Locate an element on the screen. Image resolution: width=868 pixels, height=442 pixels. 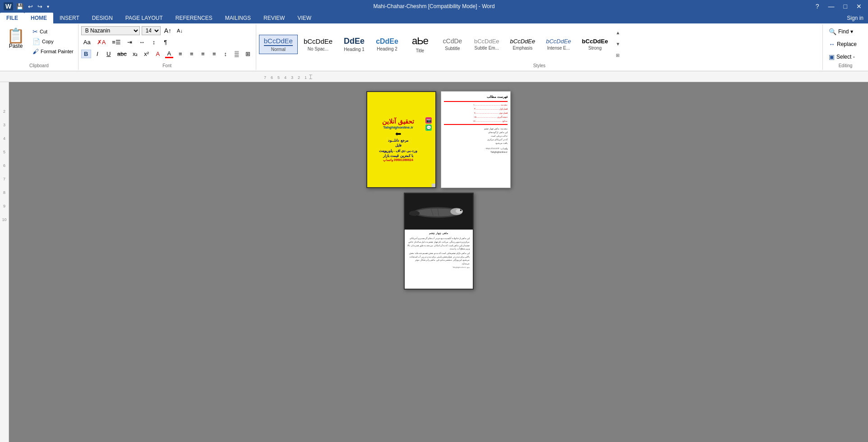
toc-line1: مقدمه ..................................… is located at coordinates (476, 105).